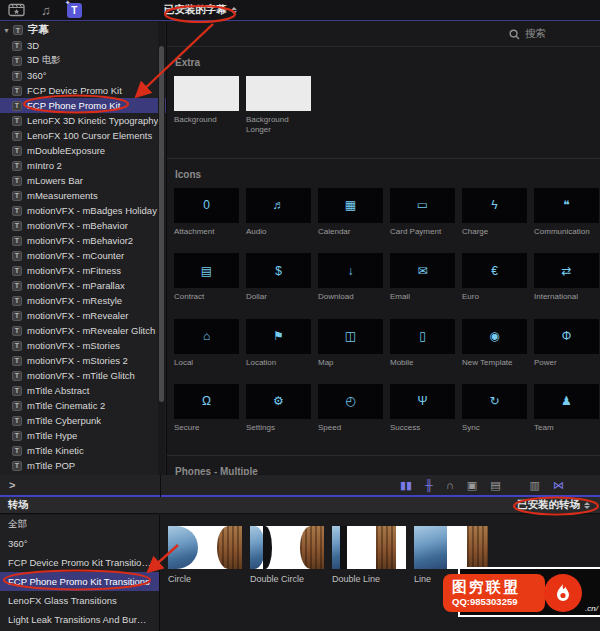 Image resolution: width=600 pixels, height=631 pixels. I want to click on sidebar-item-label: LenoFX 100 Cursor Elements, so click(90, 136).